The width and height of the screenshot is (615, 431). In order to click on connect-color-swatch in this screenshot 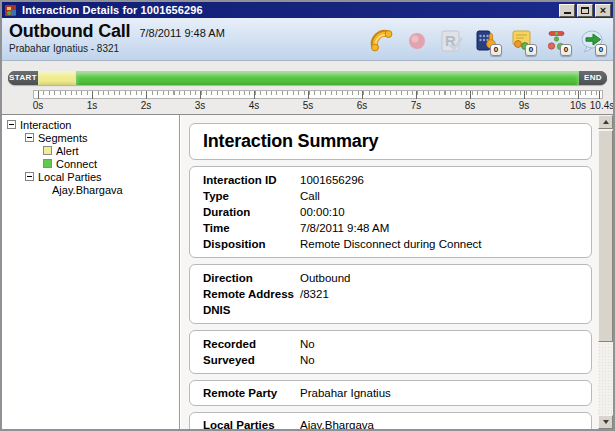, I will do `click(48, 164)`.